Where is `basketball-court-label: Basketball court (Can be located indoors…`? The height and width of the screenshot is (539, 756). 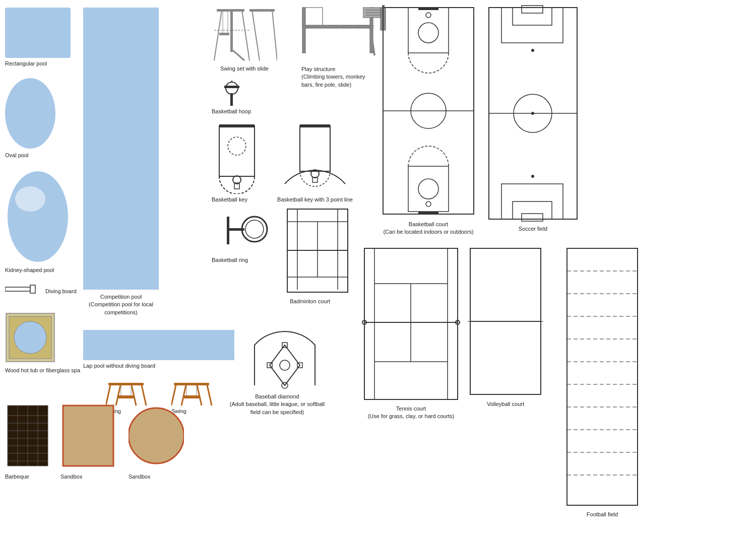 basketball-court-label: Basketball court (Can be located indoors… is located at coordinates (428, 229).